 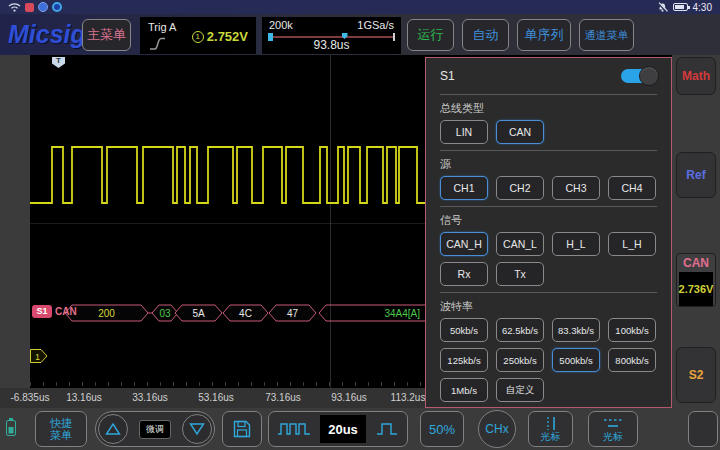 What do you see at coordinates (106, 35) in the screenshot?
I see `main-menu-button: 主菜单` at bounding box center [106, 35].